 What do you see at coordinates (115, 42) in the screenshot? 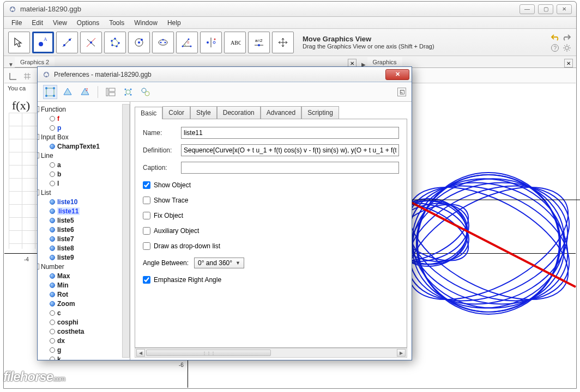
I see `tool-polygon` at bounding box center [115, 42].